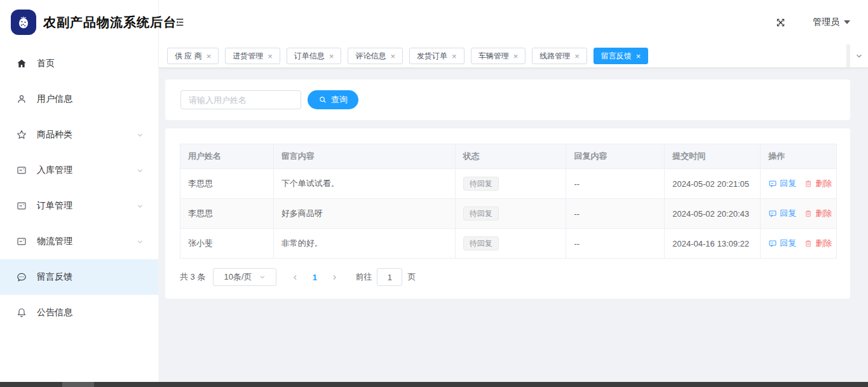  I want to click on col-time: 提交时间, so click(713, 156).